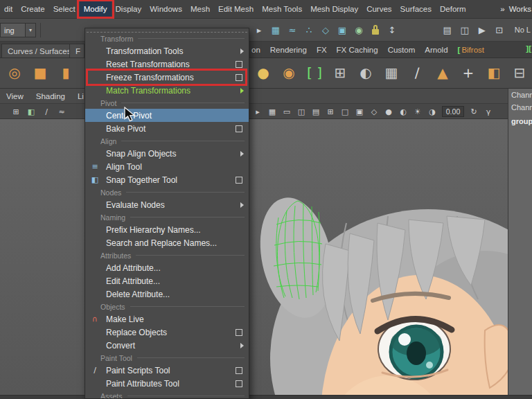 Image resolution: width=532 pixels, height=399 pixels. I want to click on menubar-item-select: Select, so click(64, 9).